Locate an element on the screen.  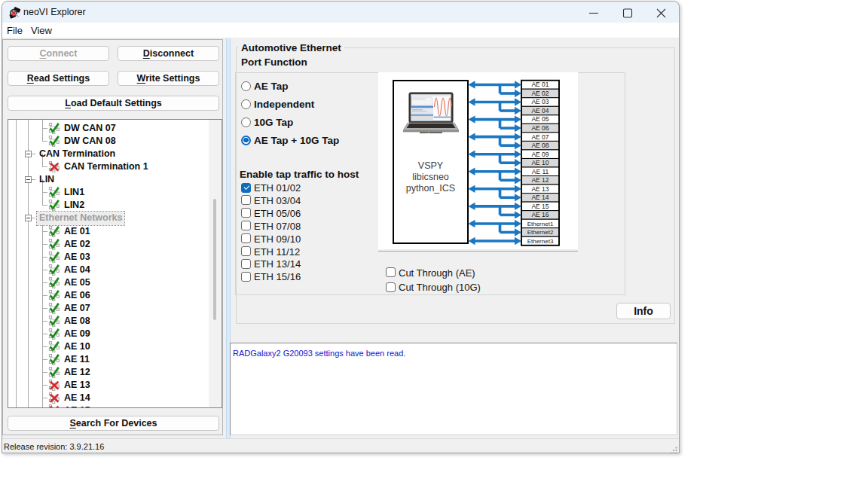
svg-text: AE 16 is located at coordinates (539, 215).